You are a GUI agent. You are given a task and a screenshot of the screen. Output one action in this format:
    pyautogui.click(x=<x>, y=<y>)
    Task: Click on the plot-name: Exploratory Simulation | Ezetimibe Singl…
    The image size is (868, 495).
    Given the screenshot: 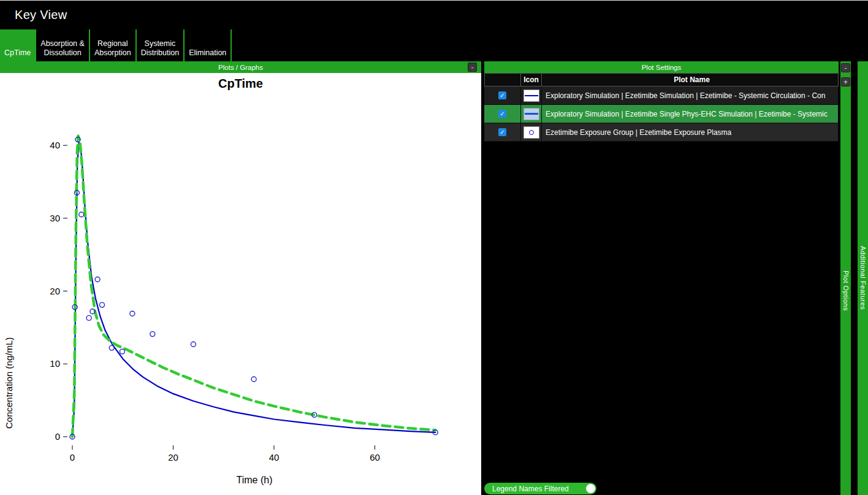 What is the action you would take?
    pyautogui.click(x=690, y=114)
    